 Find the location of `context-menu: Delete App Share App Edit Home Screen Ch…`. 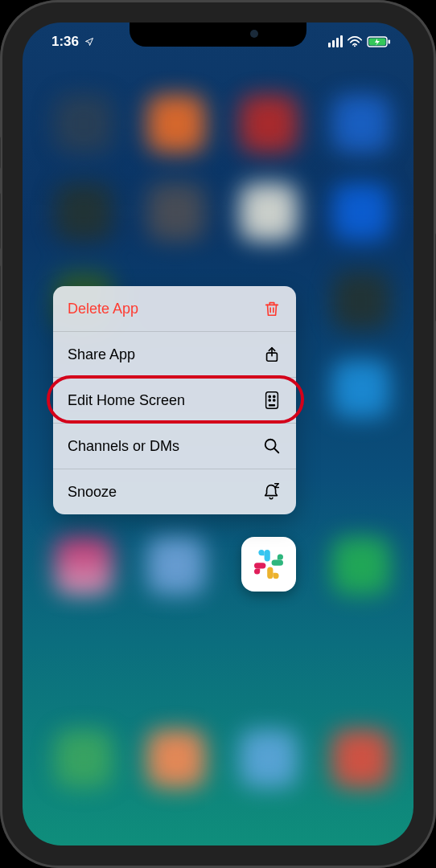

context-menu: Delete App Share App Edit Home Screen Ch… is located at coordinates (175, 400).